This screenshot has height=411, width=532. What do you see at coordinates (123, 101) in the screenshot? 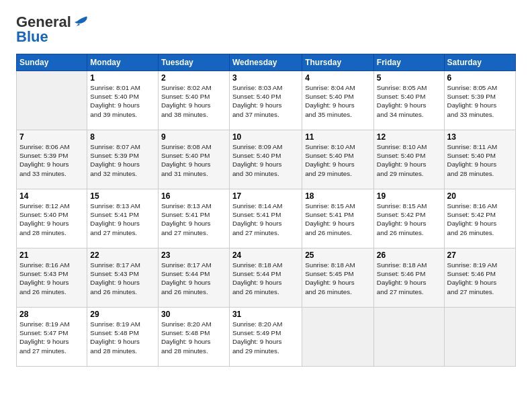
I see `day-cell: 1Sunrise: 8:01 AM Sunset: 5:40 PM Daylig…` at bounding box center [123, 101].